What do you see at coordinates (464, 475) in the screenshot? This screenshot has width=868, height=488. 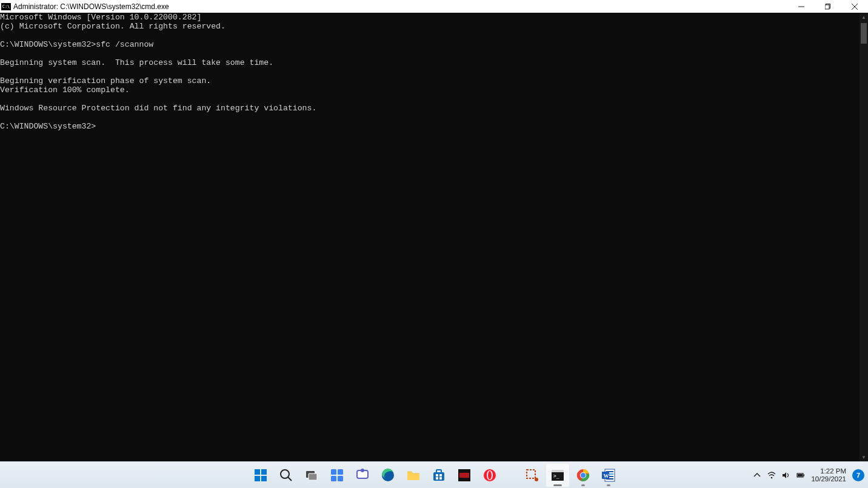 I see `app-red-icon` at bounding box center [464, 475].